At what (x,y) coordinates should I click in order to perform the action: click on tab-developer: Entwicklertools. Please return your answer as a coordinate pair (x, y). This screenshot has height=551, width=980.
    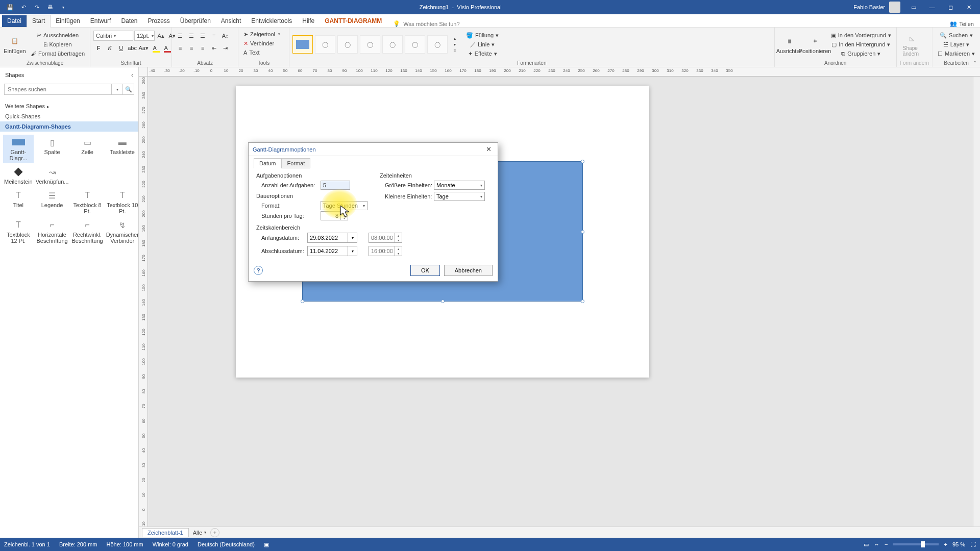
    Looking at the image, I should click on (272, 21).